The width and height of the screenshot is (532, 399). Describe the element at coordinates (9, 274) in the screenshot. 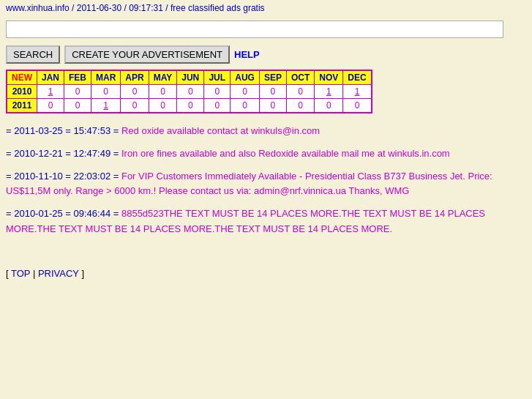

I see `footer-bracket-open: [` at that location.